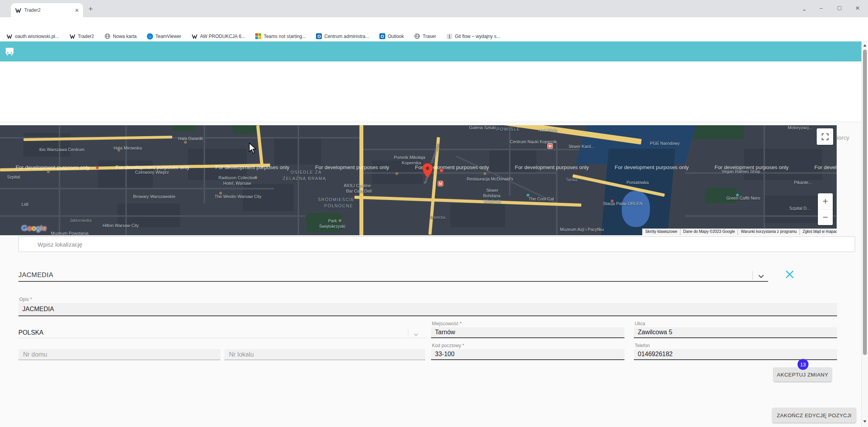 Image resolution: width=868 pixels, height=427 pixels. What do you see at coordinates (152, 172) in the screenshot?
I see `map-label: Czerwony Wieprz` at bounding box center [152, 172].